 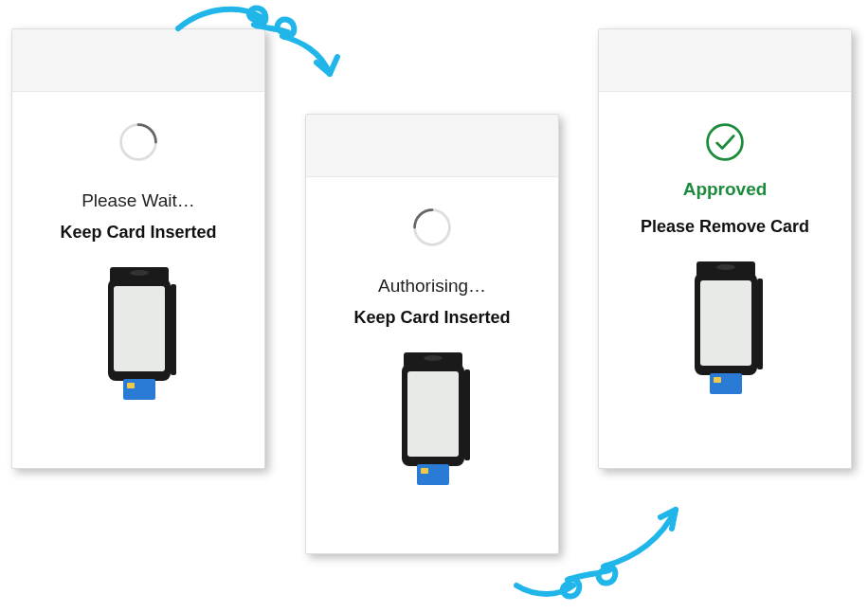 What do you see at coordinates (263, 52) in the screenshot?
I see `flow-arrow-1-icon` at bounding box center [263, 52].